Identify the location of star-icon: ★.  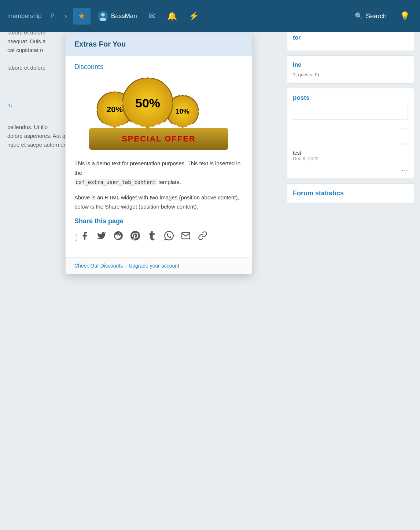
(82, 16).